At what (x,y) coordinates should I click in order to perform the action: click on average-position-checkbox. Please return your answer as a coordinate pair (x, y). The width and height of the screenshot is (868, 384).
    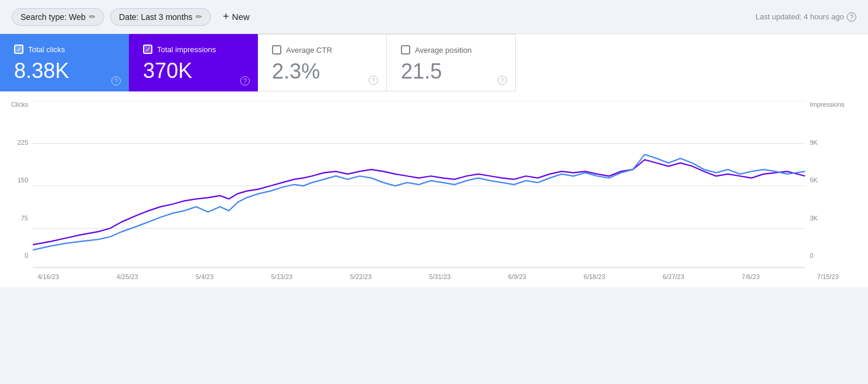
    Looking at the image, I should click on (406, 50).